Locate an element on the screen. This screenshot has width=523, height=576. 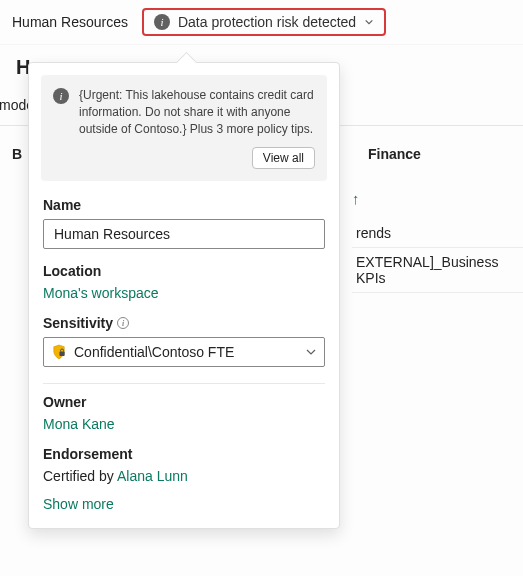
show-more-link: Show more is located at coordinates (78, 504).